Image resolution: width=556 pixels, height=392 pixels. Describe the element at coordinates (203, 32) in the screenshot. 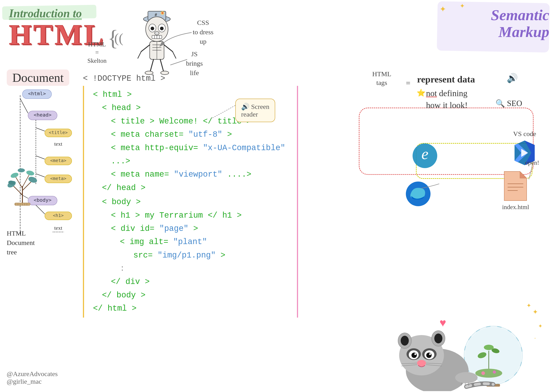

I see `css-label: CSS to dress up` at that location.